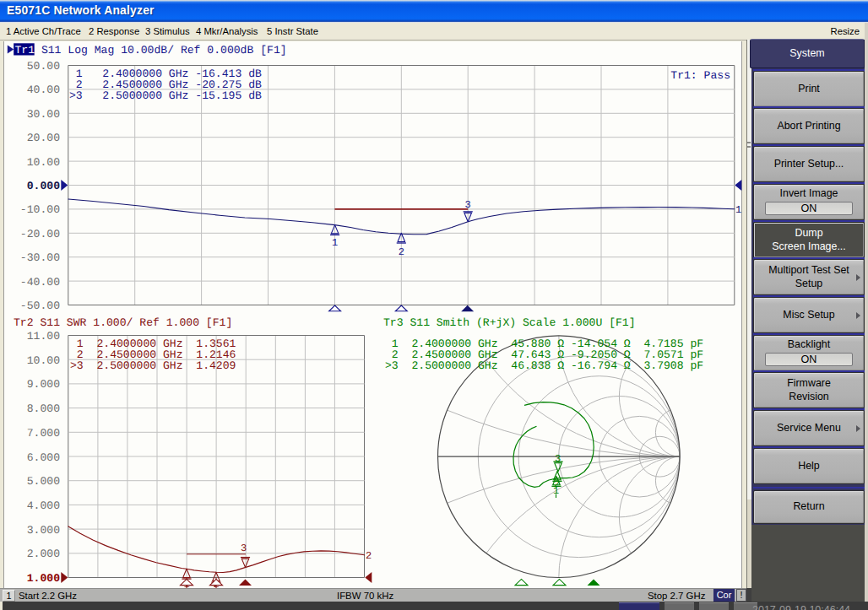 The height and width of the screenshot is (610, 868). Describe the element at coordinates (544, 366) in the screenshot. I see `svg-text:>3 2.5000000 GHz 46.838 Ω -1: >3 2.5000000 GHz 46.838 Ω -16.794 Ω 3.79…` at that location.